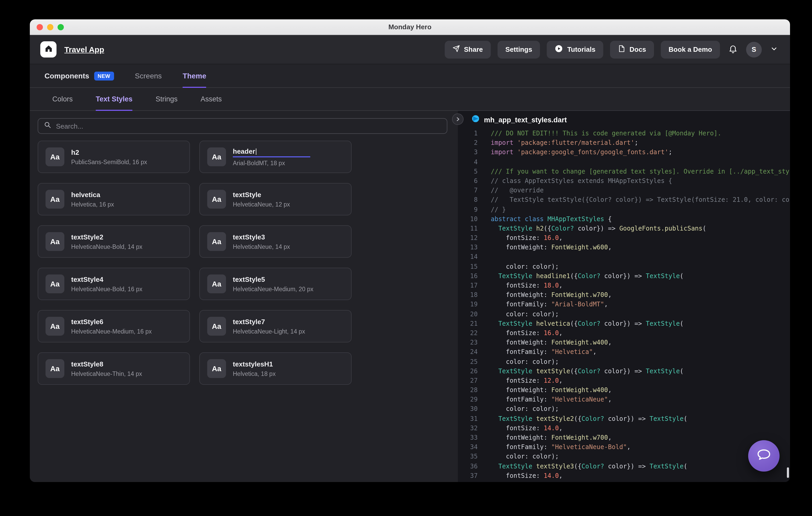 This screenshot has width=812, height=516. I want to click on code-line-text: /// DO NOT EDIT!!! This is code generate…, so click(606, 133).